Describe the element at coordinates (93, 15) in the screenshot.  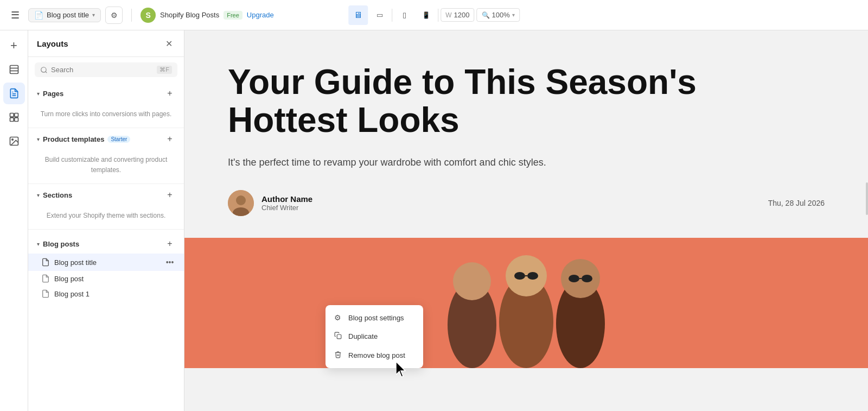
I see `chevron-down-icon: ▾` at that location.